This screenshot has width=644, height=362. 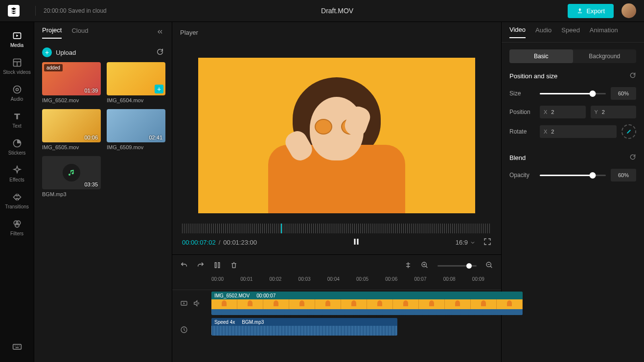 I want to click on zoom-slider, so click(x=457, y=266).